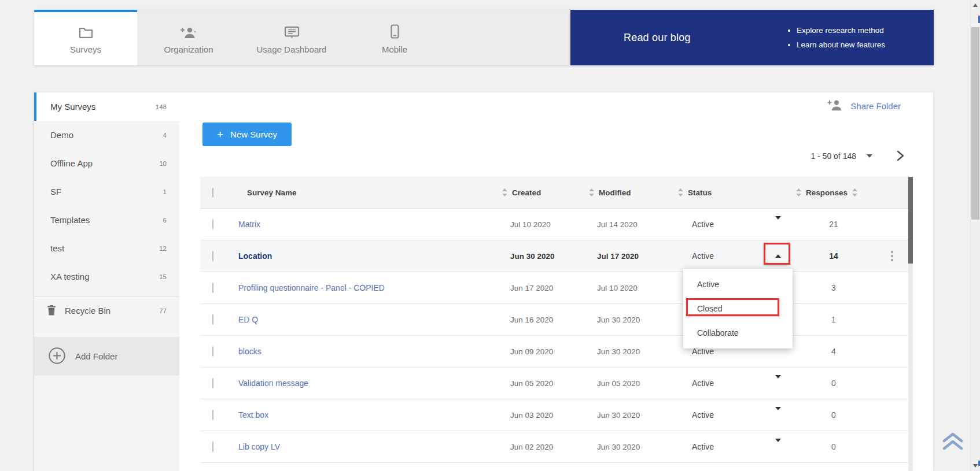  Describe the element at coordinates (57, 249) in the screenshot. I see `folder-label: test` at that location.